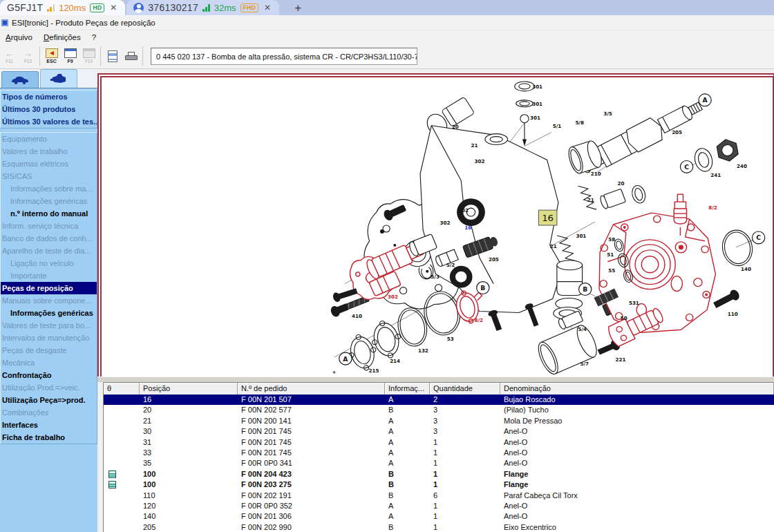  Describe the element at coordinates (112, 57) in the screenshot. I see `document-button` at that location.